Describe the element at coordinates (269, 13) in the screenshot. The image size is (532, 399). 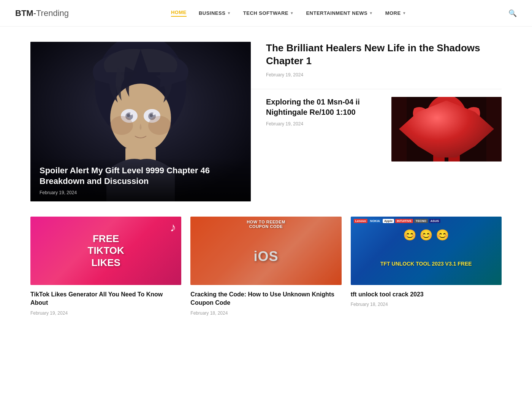
I see `nav-link-tech: TECH SOFTWARE ▼` at that location.